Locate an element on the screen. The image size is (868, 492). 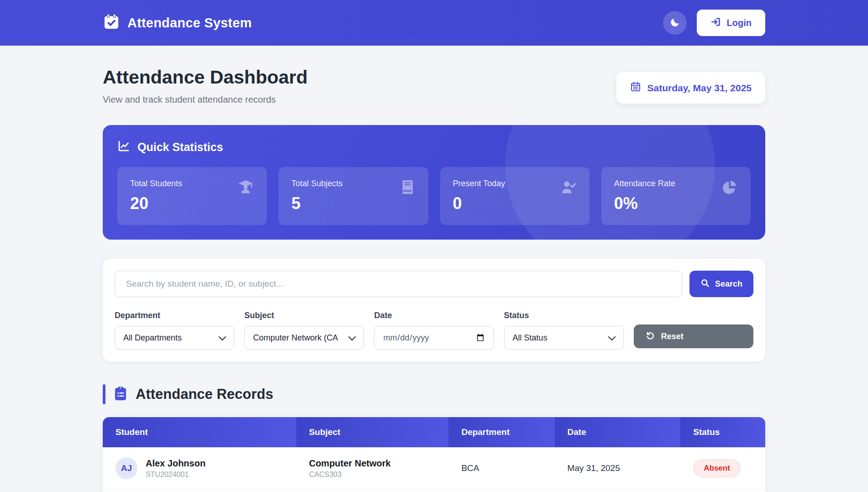
undo-icon is located at coordinates (650, 337).